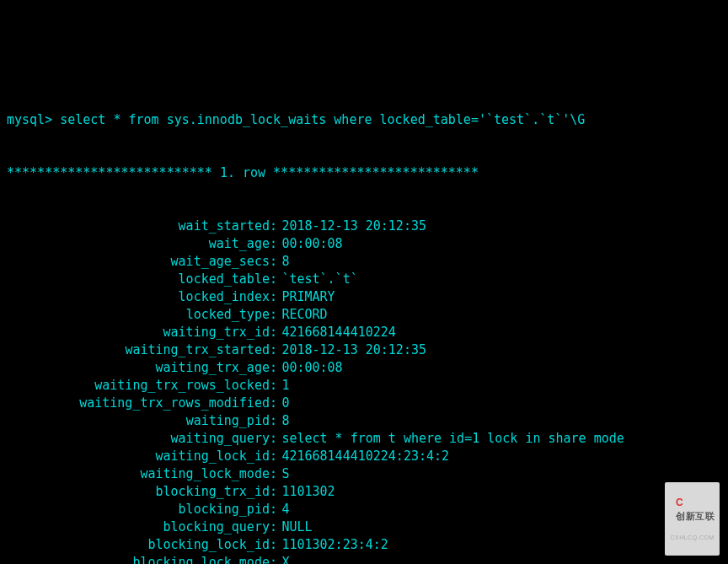 Image resolution: width=728 pixels, height=564 pixels. I want to click on field-name: waiting_lock_mode:, so click(142, 474).